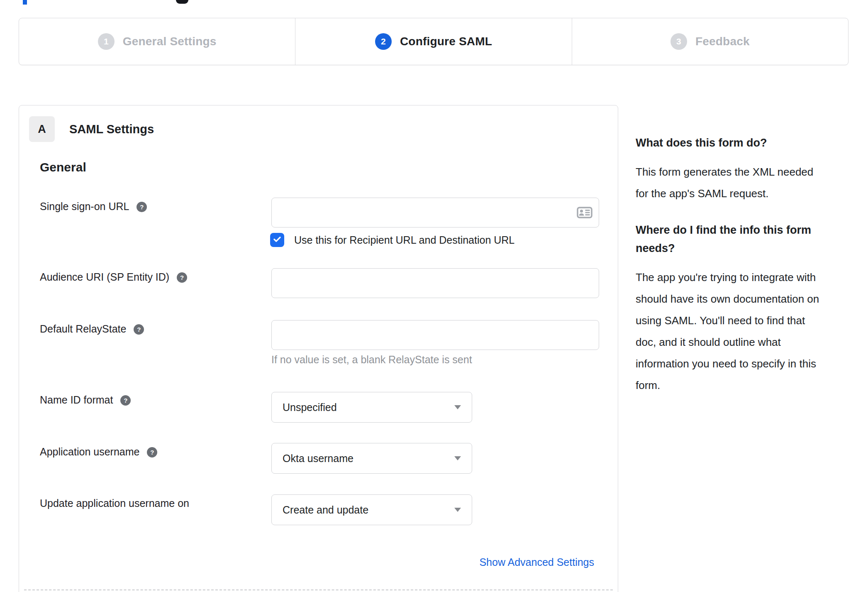  What do you see at coordinates (446, 42) in the screenshot?
I see `step-2-label: Configure SAML` at bounding box center [446, 42].